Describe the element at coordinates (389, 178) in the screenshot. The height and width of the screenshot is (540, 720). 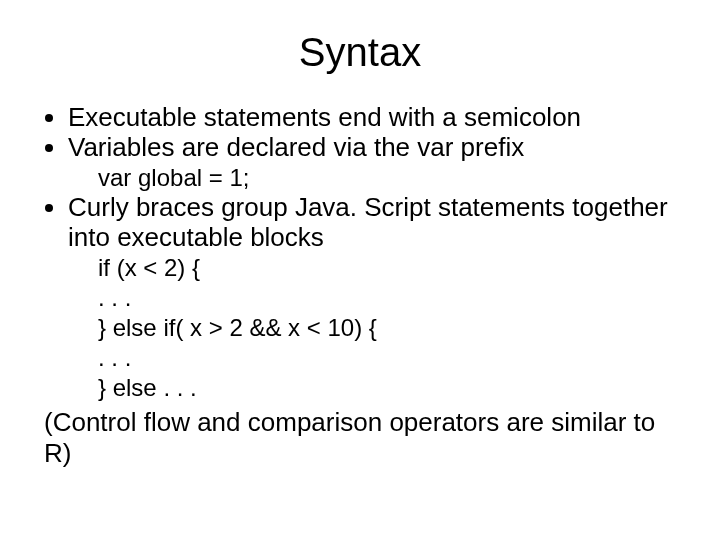
I see `code-sub-1: var global = 1;` at that location.